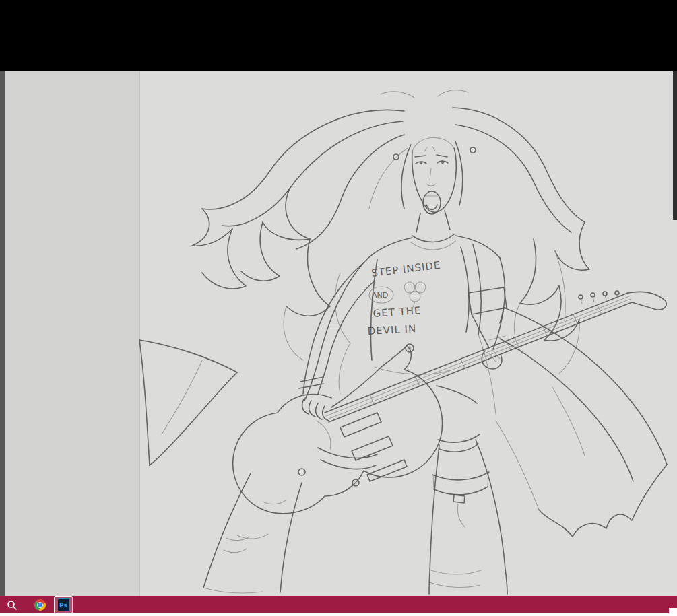 The width and height of the screenshot is (677, 616). What do you see at coordinates (406, 269) in the screenshot?
I see `svg-text: STEP INSIDE` at bounding box center [406, 269].